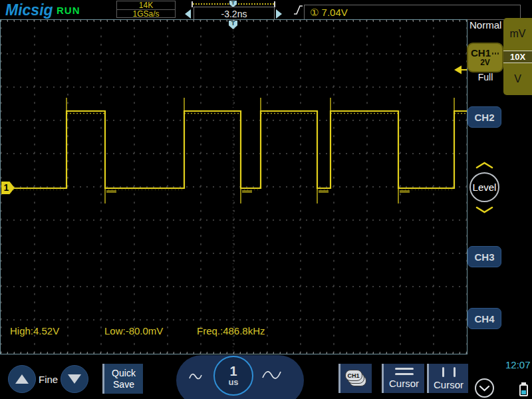 The height and width of the screenshot is (399, 532). I want to click on probe-ratio-badge: 10X, so click(517, 57).